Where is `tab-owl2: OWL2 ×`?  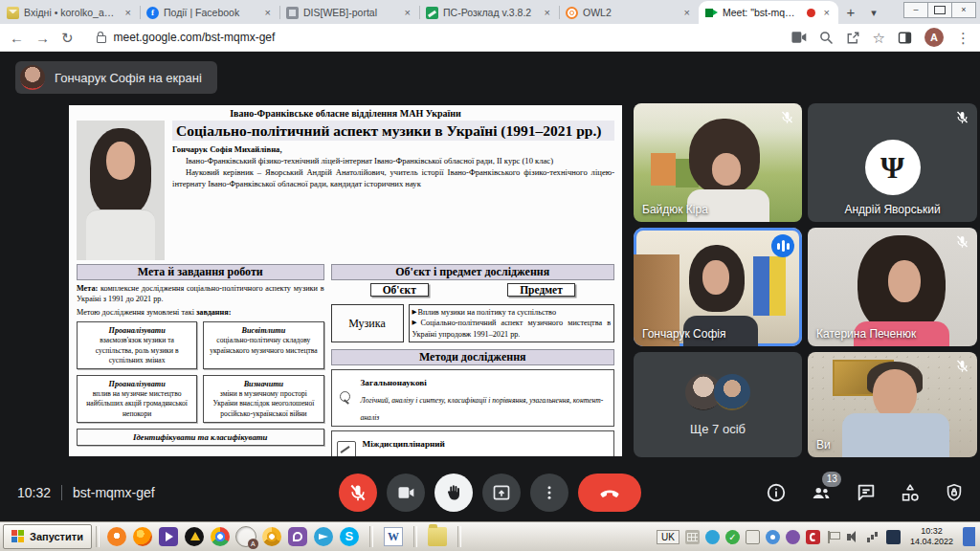 tab-owl2: OWL2 × is located at coordinates (629, 12).